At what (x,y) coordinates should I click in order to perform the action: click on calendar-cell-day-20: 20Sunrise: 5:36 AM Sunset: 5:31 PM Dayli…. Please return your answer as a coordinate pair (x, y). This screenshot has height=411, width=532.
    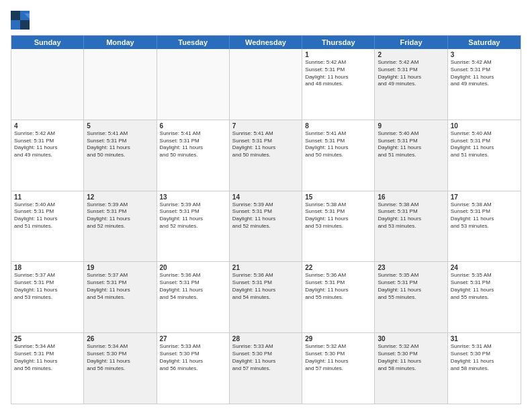
    Looking at the image, I should click on (193, 297).